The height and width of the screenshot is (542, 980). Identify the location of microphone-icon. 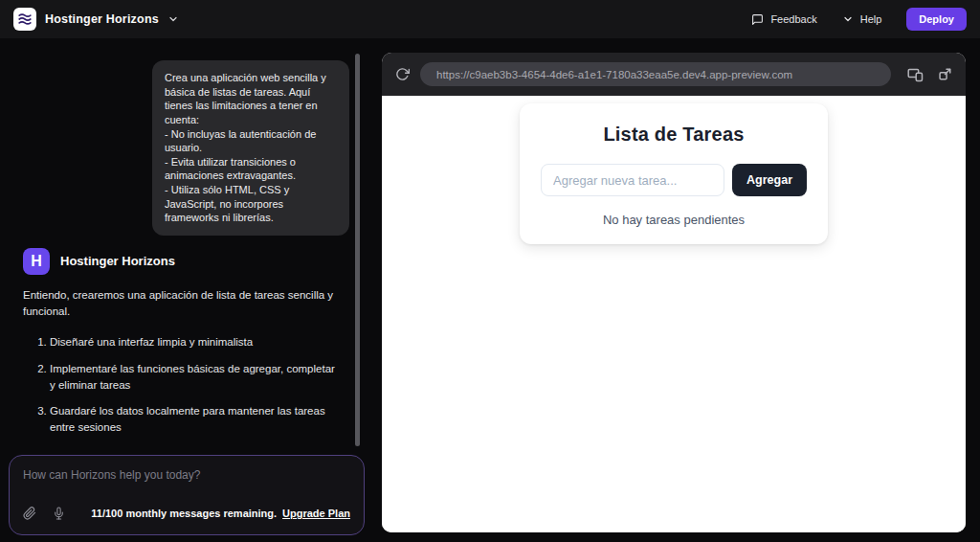
(59, 513).